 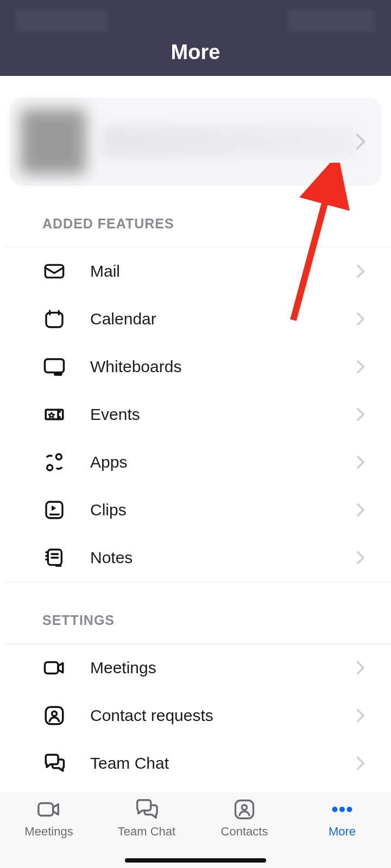 What do you see at coordinates (195, 367) in the screenshot?
I see `row-whiteboards: Whiteboards` at bounding box center [195, 367].